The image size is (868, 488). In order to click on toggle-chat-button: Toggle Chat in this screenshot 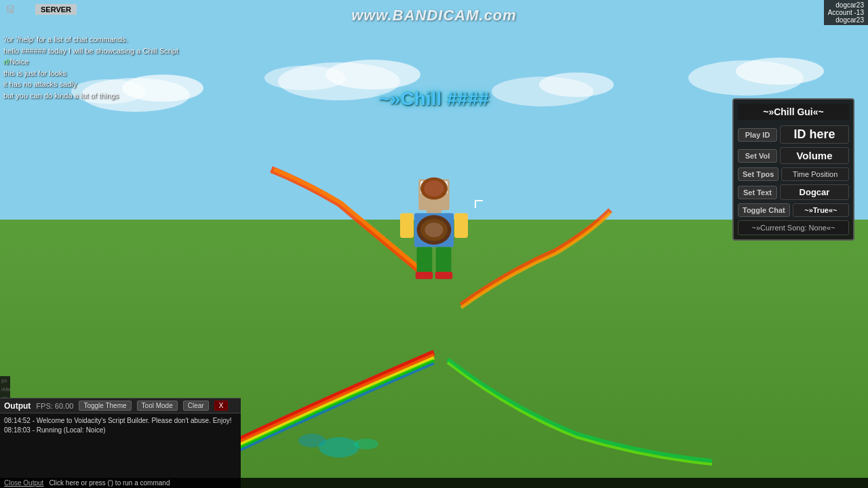, I will do `click(764, 210)`.